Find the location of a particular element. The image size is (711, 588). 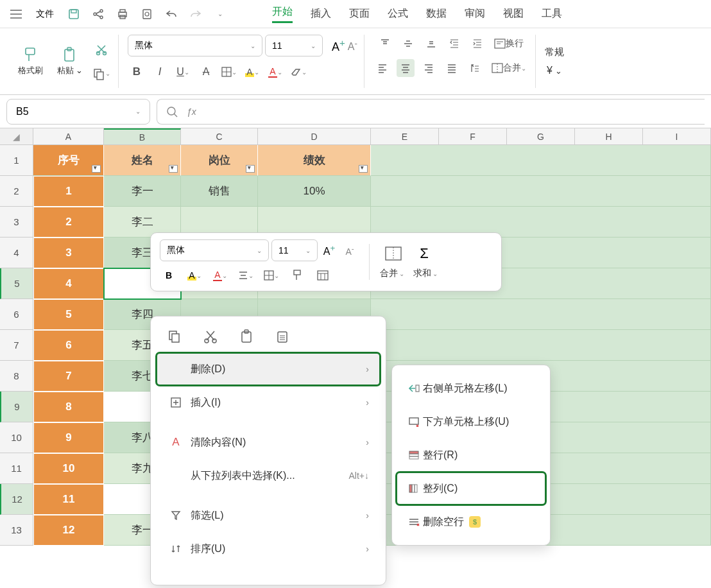

col-header-G: G is located at coordinates (541, 137).